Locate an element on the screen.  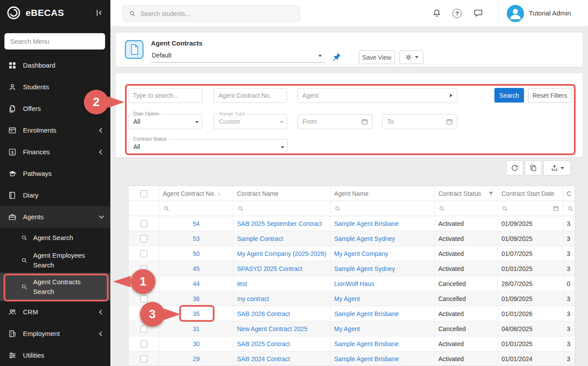
contract-no-link: 45 is located at coordinates (196, 269).